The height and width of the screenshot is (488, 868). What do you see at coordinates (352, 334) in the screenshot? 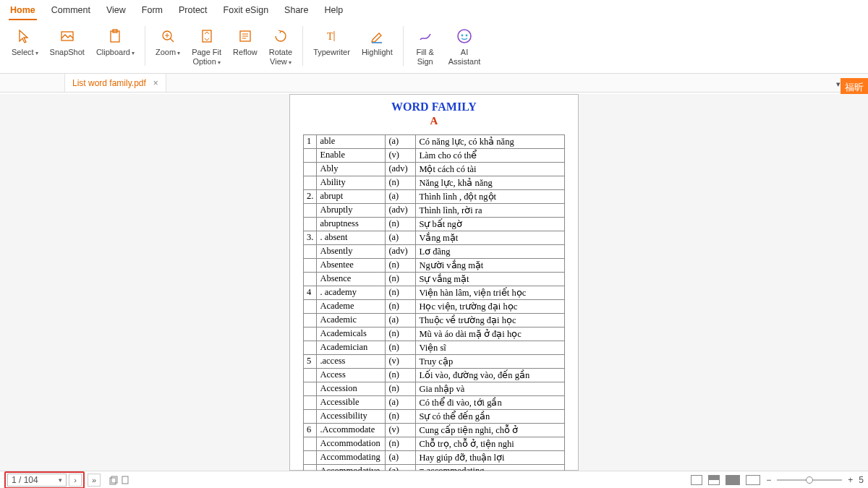
I see `cell-w: Academicals` at bounding box center [352, 334].